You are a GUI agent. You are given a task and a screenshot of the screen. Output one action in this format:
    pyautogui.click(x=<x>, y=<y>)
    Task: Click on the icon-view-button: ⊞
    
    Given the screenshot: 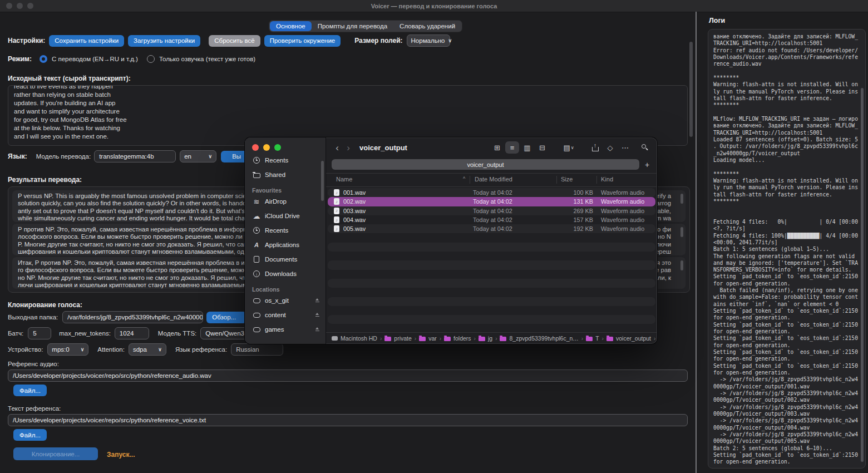 What is the action you would take?
    pyautogui.click(x=497, y=147)
    